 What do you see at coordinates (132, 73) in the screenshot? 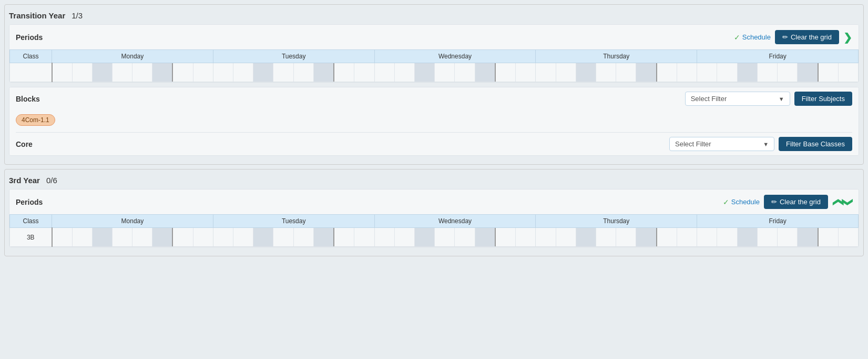
I see `monday-cell` at bounding box center [132, 73].